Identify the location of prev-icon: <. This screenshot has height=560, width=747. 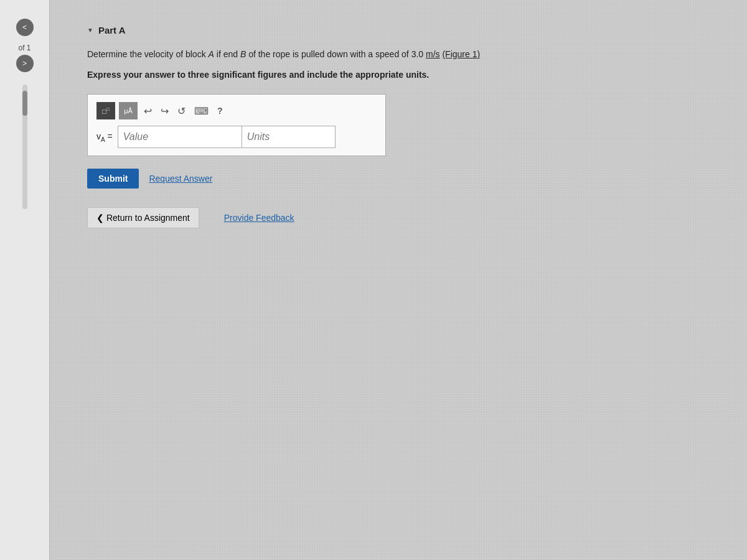
(25, 27).